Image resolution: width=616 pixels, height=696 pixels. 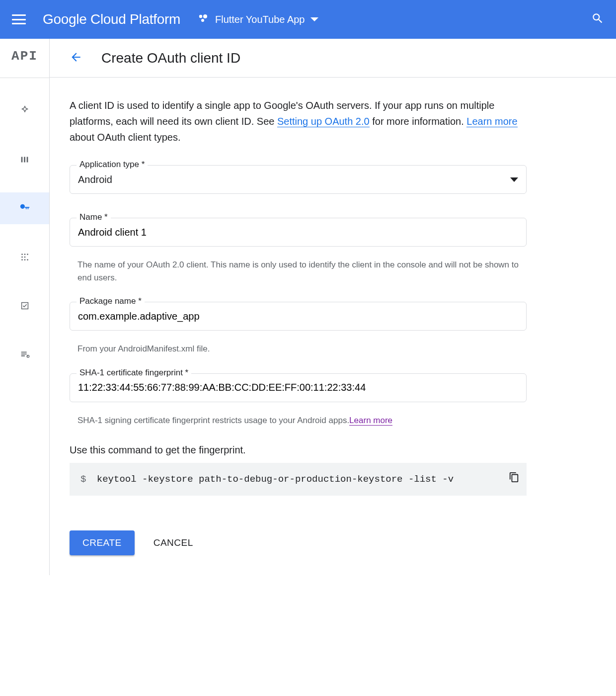 What do you see at coordinates (598, 19) in the screenshot?
I see `search-icon` at bounding box center [598, 19].